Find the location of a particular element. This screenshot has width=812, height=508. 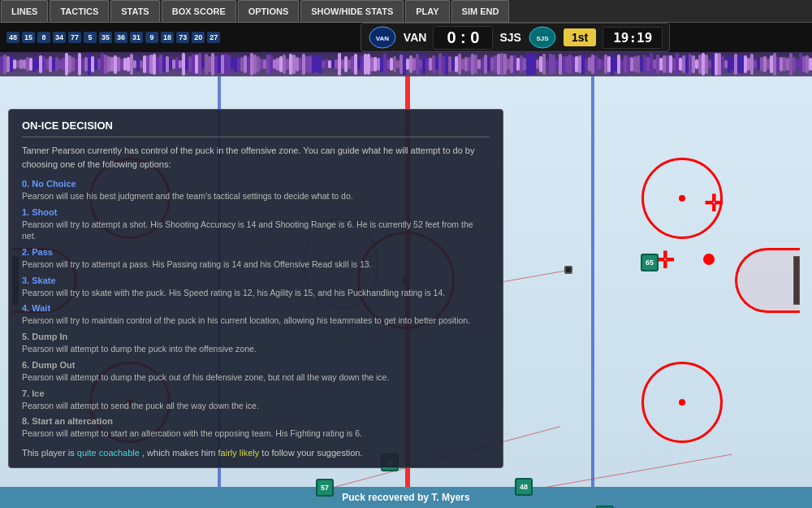

nav-boxscore: BOX SCORE is located at coordinates (199, 11).